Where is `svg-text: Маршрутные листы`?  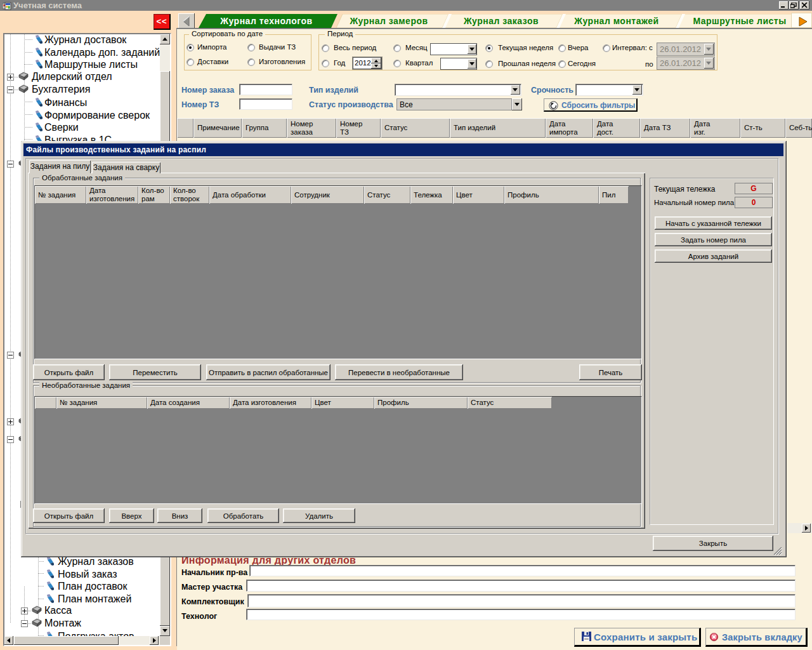 svg-text: Маршрутные листы is located at coordinates (740, 21).